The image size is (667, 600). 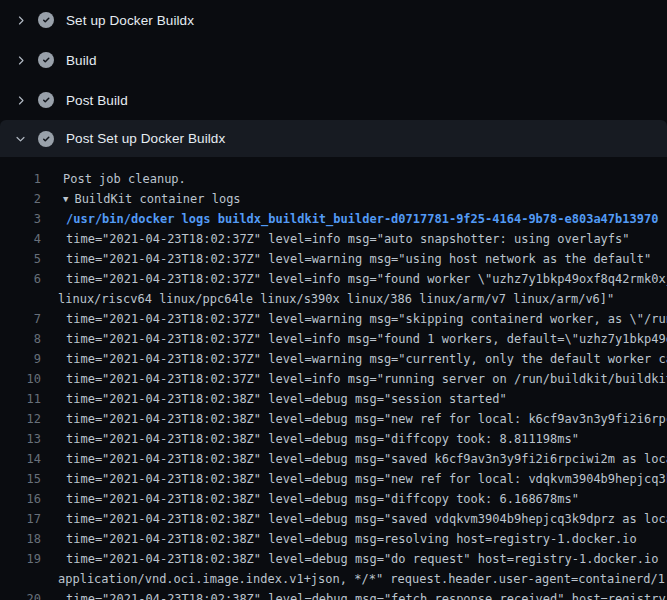 What do you see at coordinates (334, 100) in the screenshot?
I see `step-row-post-build: Post Build` at bounding box center [334, 100].